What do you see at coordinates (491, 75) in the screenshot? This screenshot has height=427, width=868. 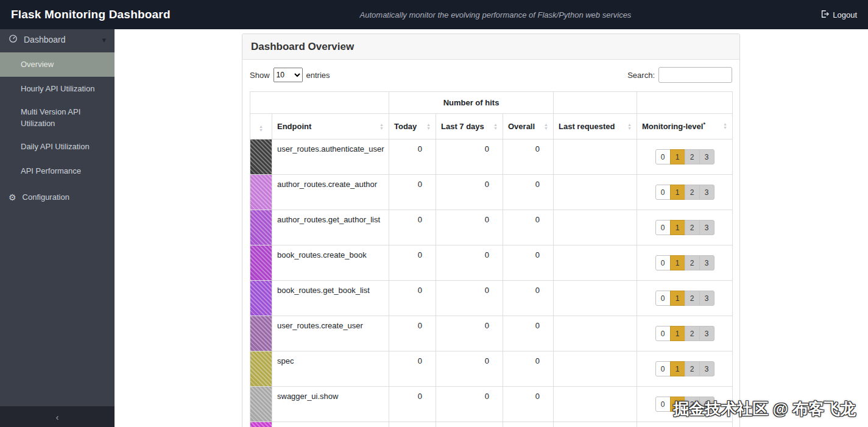 I see `table-controls: Show 10 entries Search:` at bounding box center [491, 75].